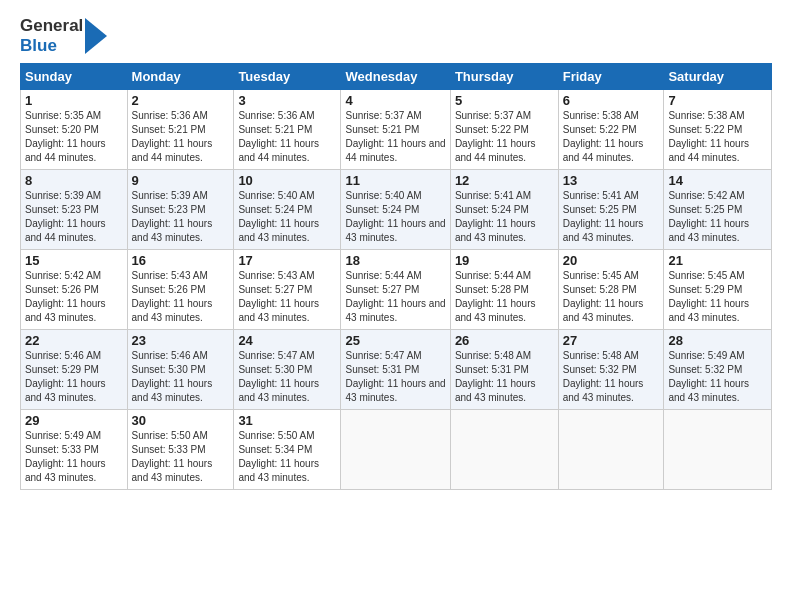 This screenshot has height=612, width=792. Describe the element at coordinates (396, 290) in the screenshot. I see `calendar-cell: 18Sunrise: 5:44 AM Sunset: 5:27 PM Dayli…` at that location.